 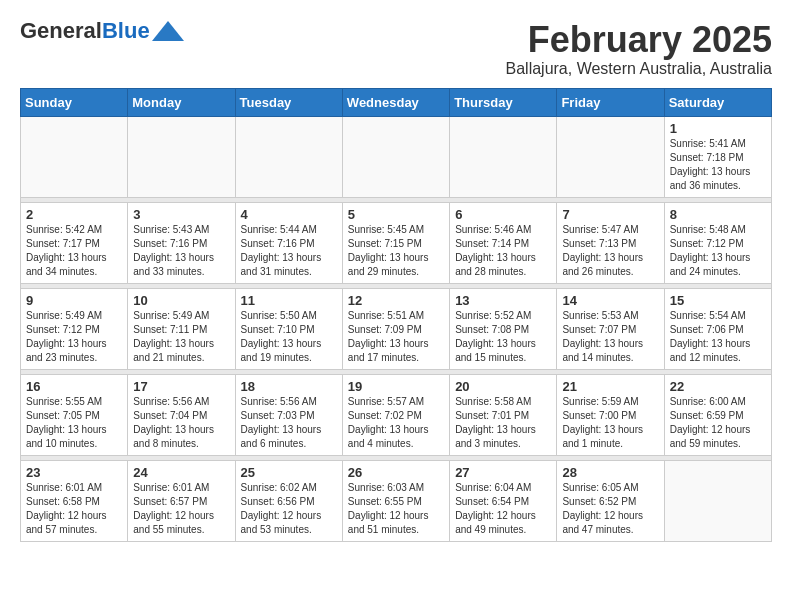 I want to click on calendar-day-cell: 5Sunrise: 5:45 AM Sunset: 7:15 PM Daylig…, so click(x=396, y=242).